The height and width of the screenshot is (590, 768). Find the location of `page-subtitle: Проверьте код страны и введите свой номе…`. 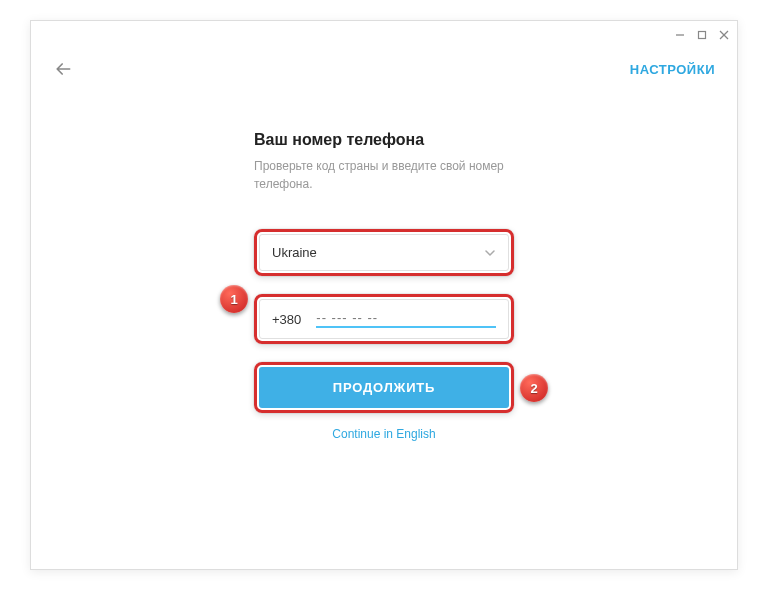

page-subtitle: Проверьте код страны и введите свой номе… is located at coordinates (384, 175).